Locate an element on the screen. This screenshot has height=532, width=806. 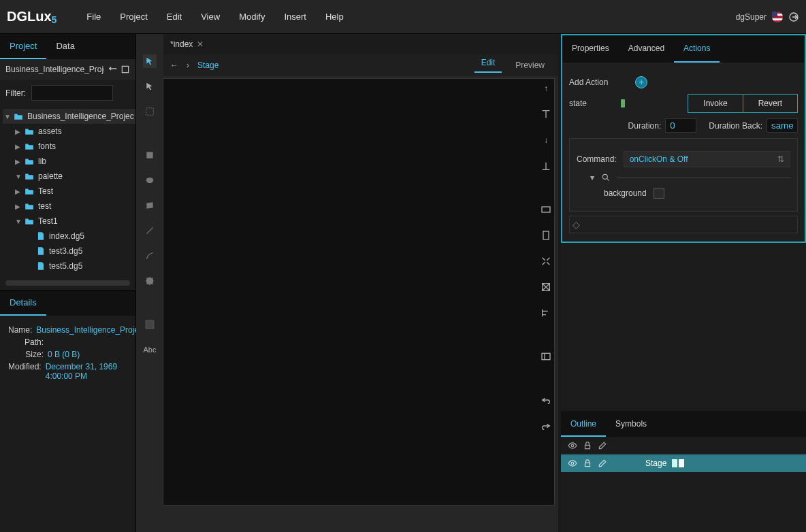
ellipse-tool-icon is located at coordinates (150, 180).